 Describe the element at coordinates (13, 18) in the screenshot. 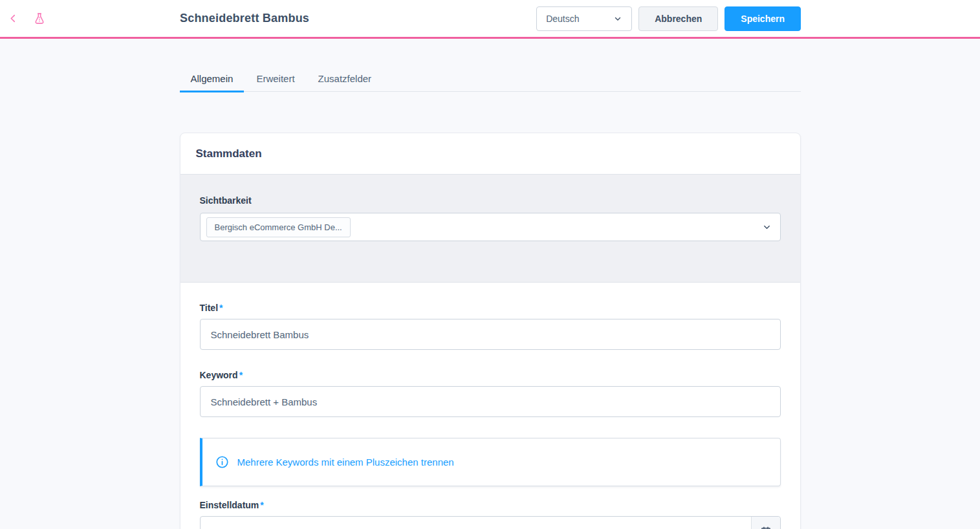

I see `back-icon` at that location.